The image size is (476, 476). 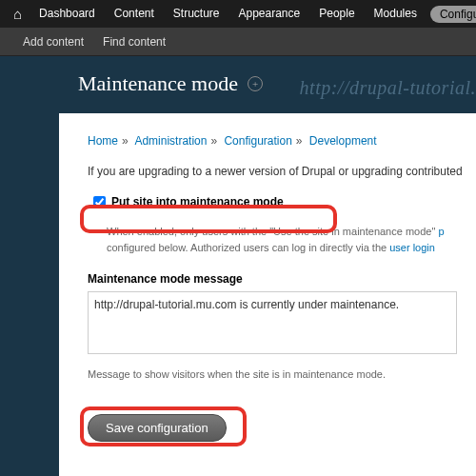 I want to click on toolbar-people: People, so click(x=337, y=13).